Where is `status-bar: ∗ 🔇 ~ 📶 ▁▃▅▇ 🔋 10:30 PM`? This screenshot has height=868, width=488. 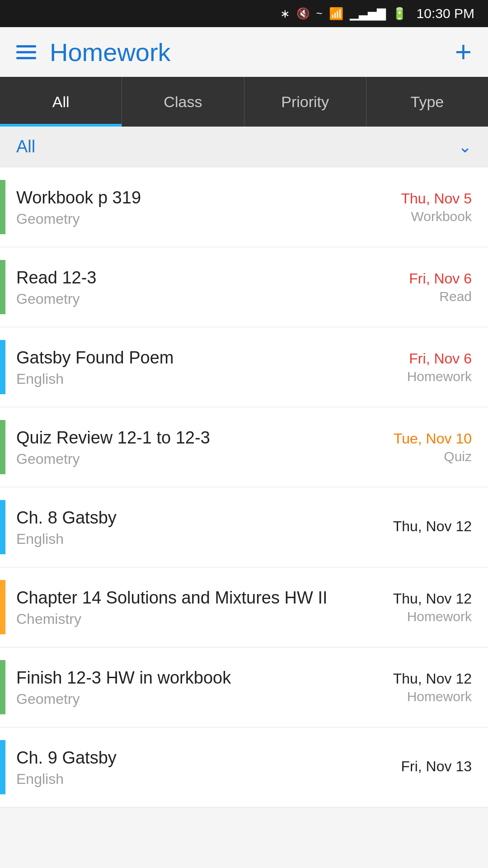
status-bar: ∗ 🔇 ~ 📶 ▁▃▅▇ 🔋 10:30 PM is located at coordinates (244, 14).